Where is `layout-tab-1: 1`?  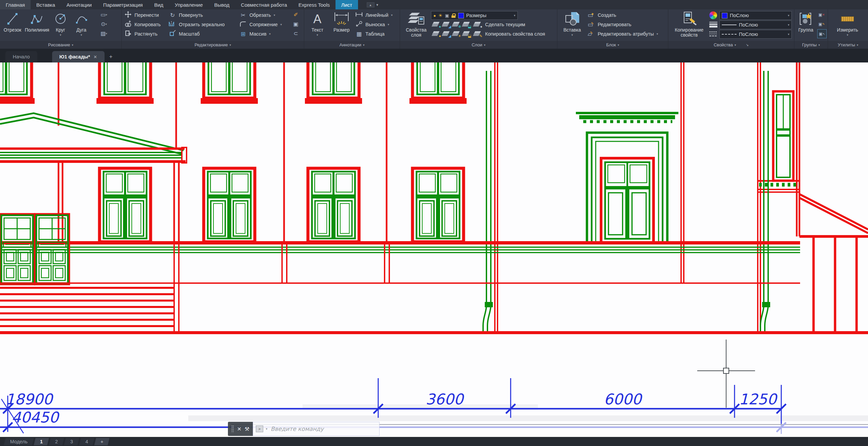 layout-tab-1: 1 is located at coordinates (41, 442).